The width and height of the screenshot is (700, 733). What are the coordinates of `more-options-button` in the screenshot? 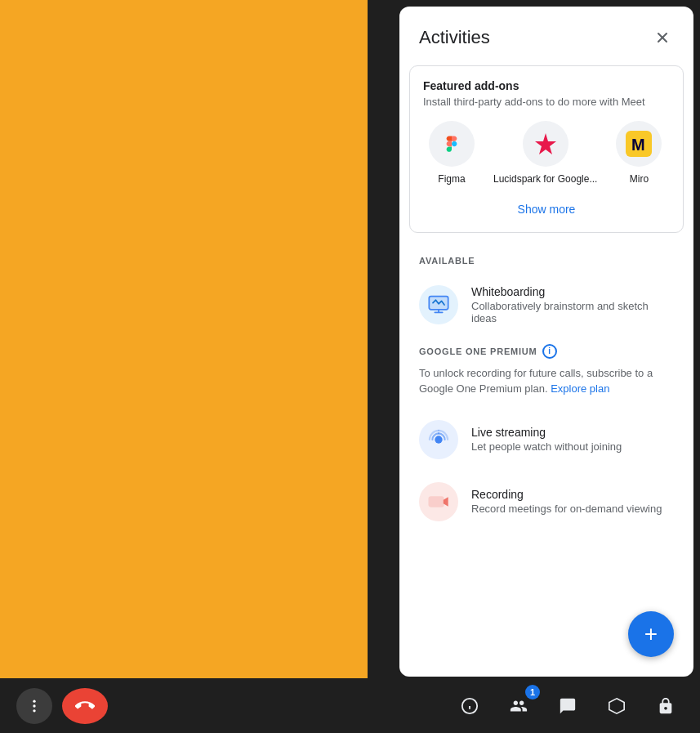 It's located at (34, 706).